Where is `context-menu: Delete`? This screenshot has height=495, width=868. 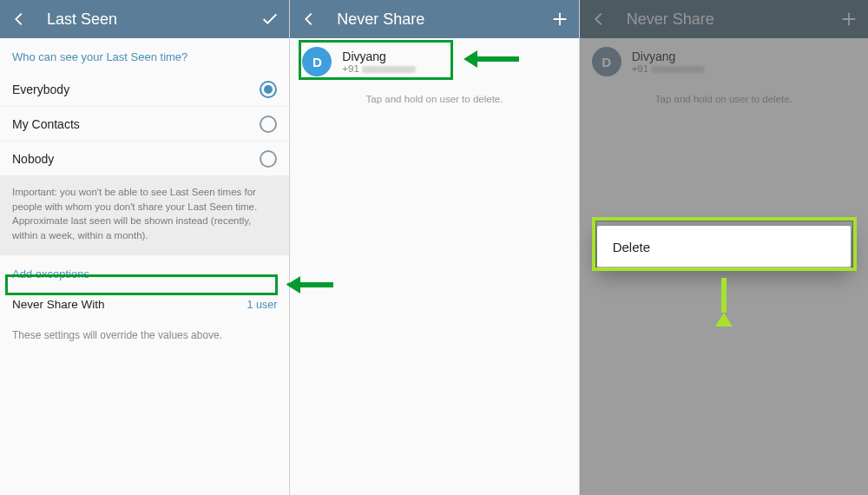 context-menu: Delete is located at coordinates (724, 247).